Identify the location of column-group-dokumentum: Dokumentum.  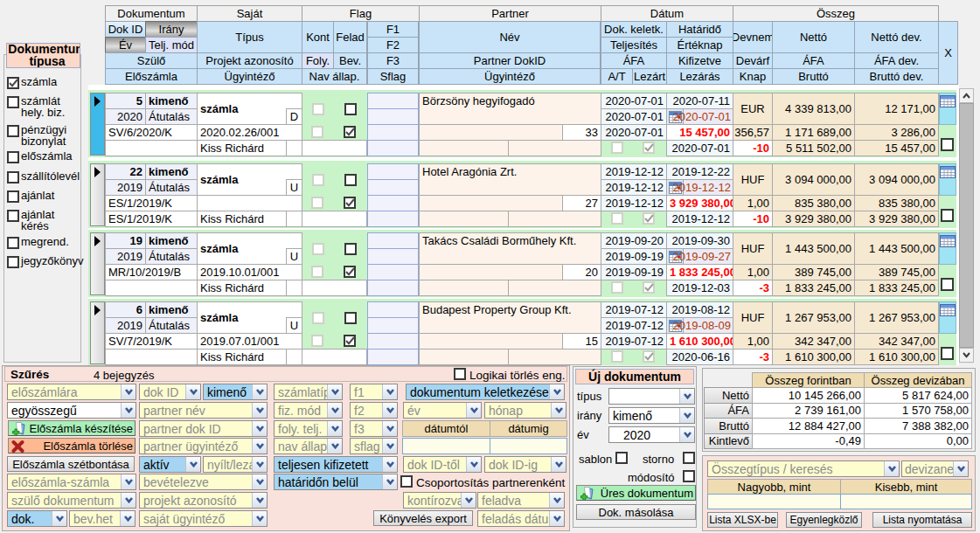
(151, 14).